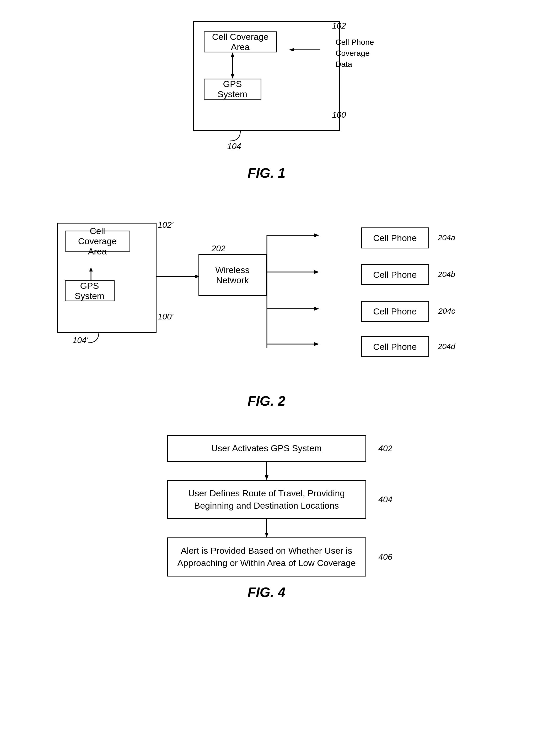 The height and width of the screenshot is (756, 533). I want to click on fig1-gps-label: GPS System, so click(233, 89).